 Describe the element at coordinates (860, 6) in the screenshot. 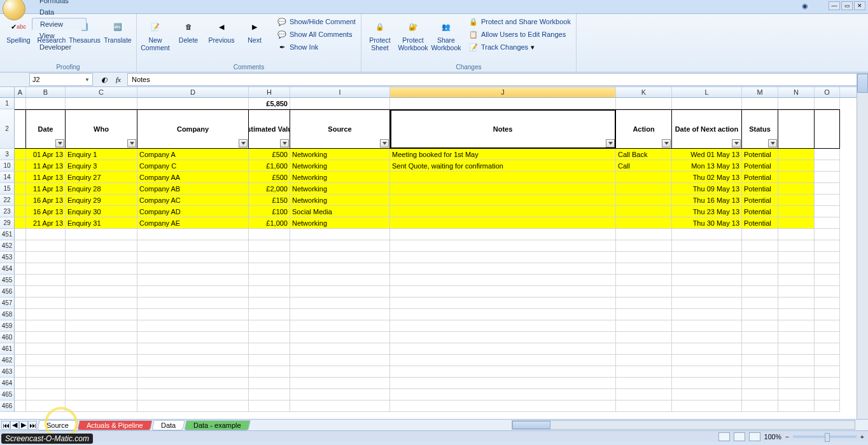

I see `close-button: ✕` at that location.